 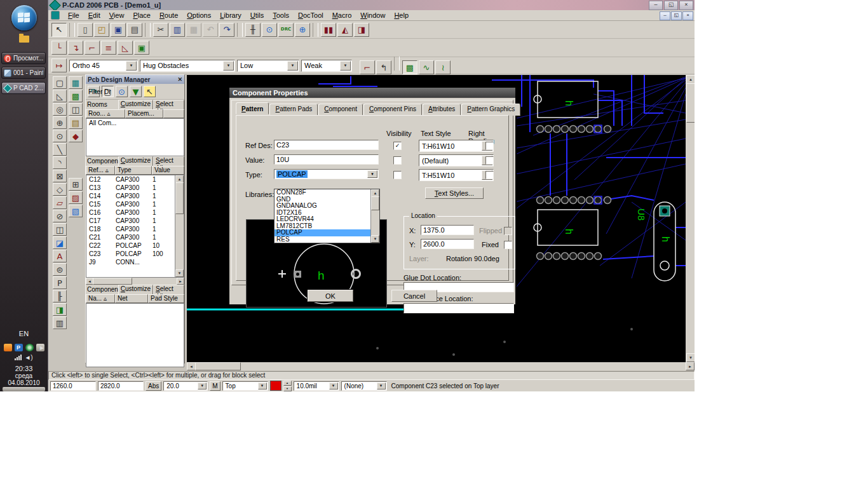 What do you see at coordinates (29, 348) in the screenshot?
I see `tray-green-icon` at bounding box center [29, 348].